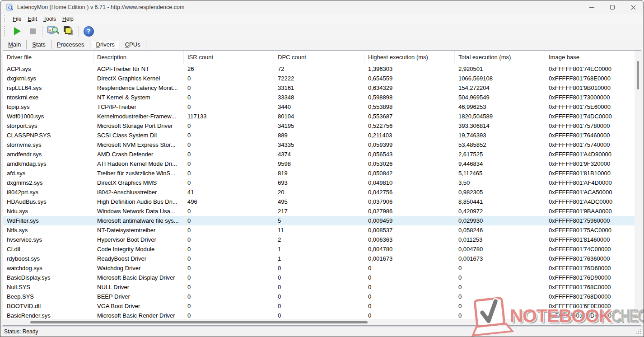 This screenshot has width=644, height=337. I want to click on menu-tools: Tools, so click(50, 19).